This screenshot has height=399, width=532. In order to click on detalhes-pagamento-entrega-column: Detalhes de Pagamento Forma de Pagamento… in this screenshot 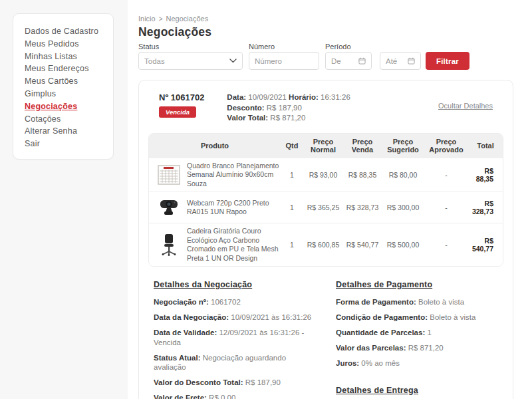, I will do `click(419, 339)`.